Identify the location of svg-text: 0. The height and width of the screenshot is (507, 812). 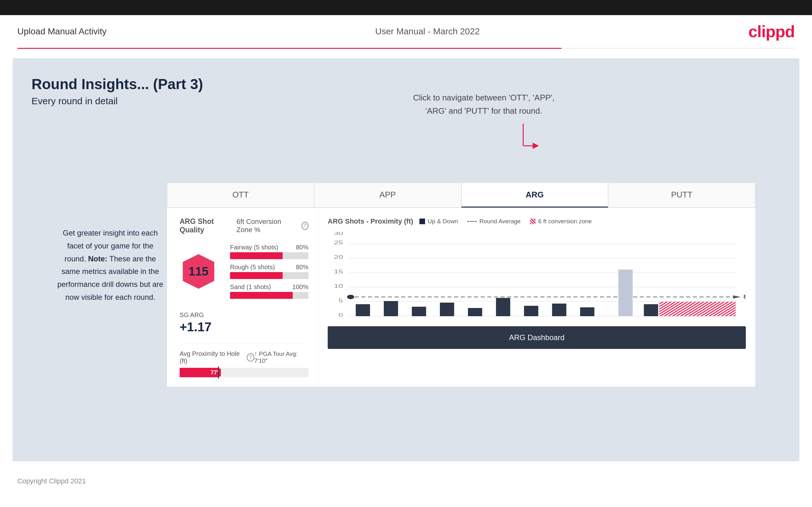
(341, 315).